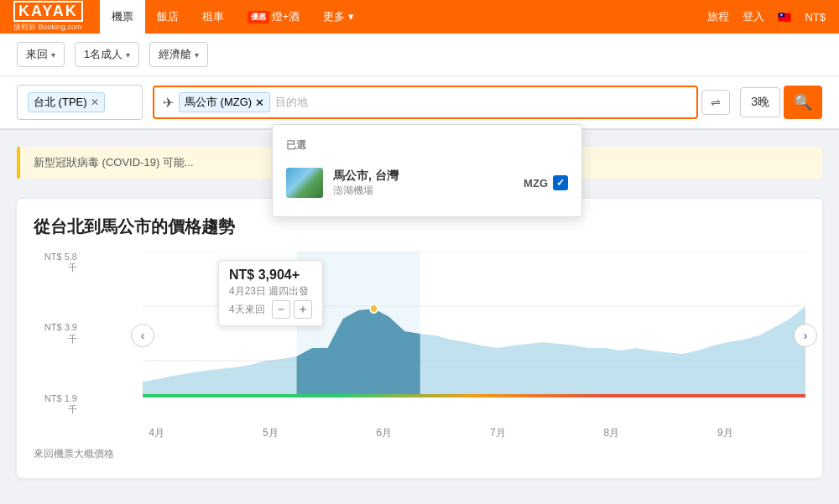 The width and height of the screenshot is (839, 504). What do you see at coordinates (803, 102) in the screenshot?
I see `search-icon: 🔍` at bounding box center [803, 102].